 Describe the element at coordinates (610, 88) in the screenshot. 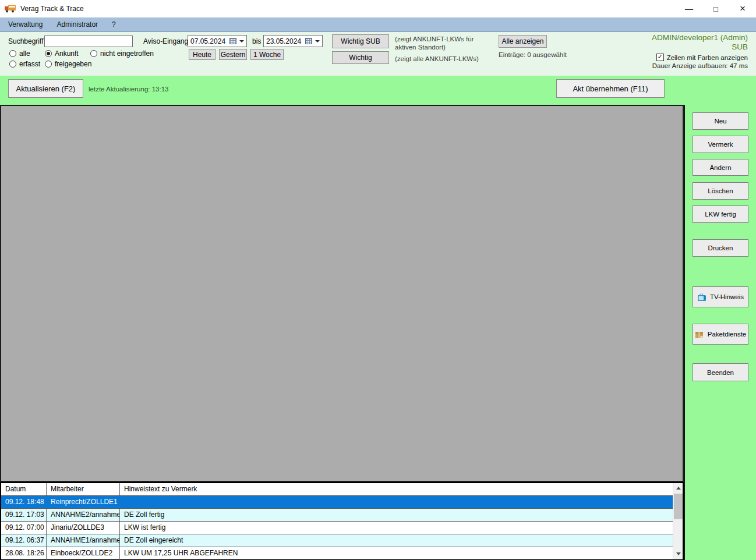

I see `akt-uebernehmen-button: Akt übernehmen (F11)` at that location.